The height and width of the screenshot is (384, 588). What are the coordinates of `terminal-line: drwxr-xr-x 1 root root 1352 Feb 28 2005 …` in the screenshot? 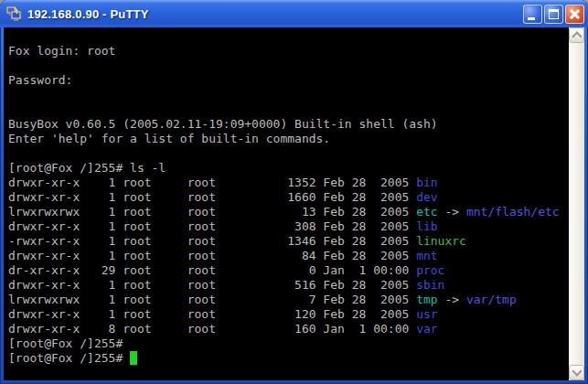 It's located at (289, 183).